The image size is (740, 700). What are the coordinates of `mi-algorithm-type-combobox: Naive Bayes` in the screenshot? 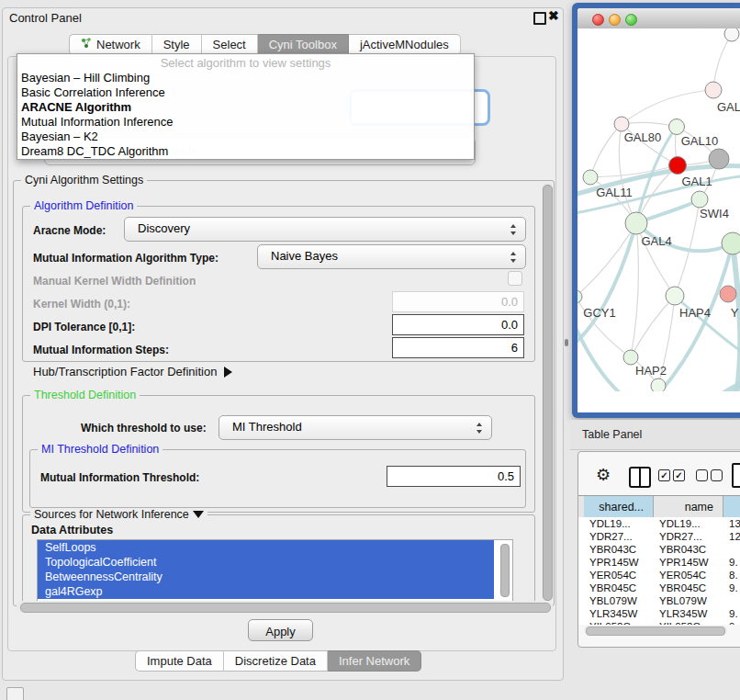 It's located at (391, 257).